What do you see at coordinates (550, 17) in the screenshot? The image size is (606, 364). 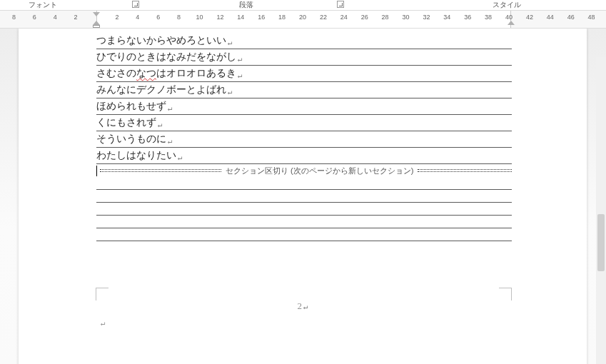 I see `ruler-tick: 44` at bounding box center [550, 17].